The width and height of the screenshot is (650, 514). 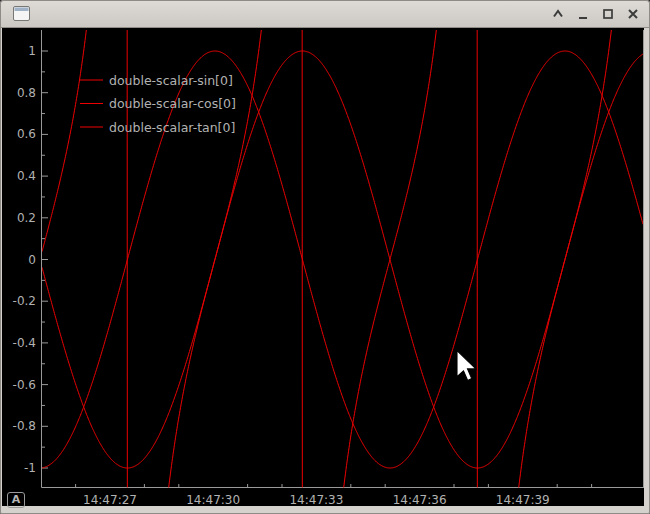 I want to click on minimize-icon, so click(x=583, y=14).